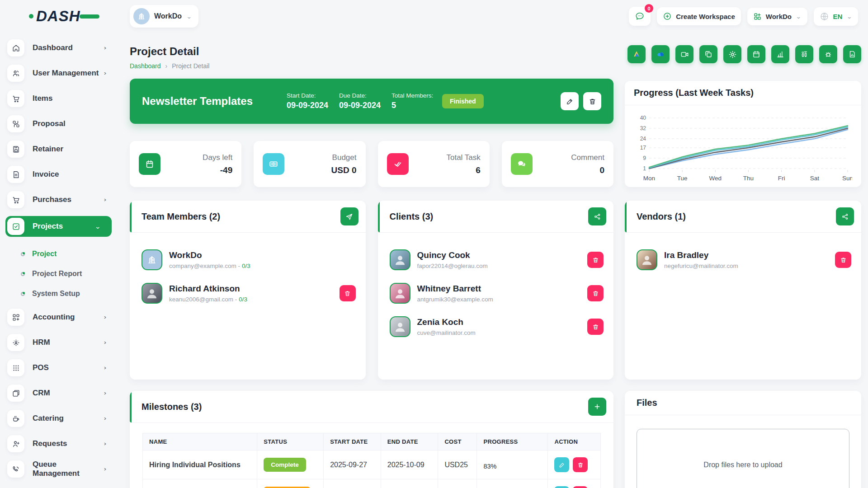 The height and width of the screenshot is (488, 868). I want to click on report-file-button, so click(852, 54).